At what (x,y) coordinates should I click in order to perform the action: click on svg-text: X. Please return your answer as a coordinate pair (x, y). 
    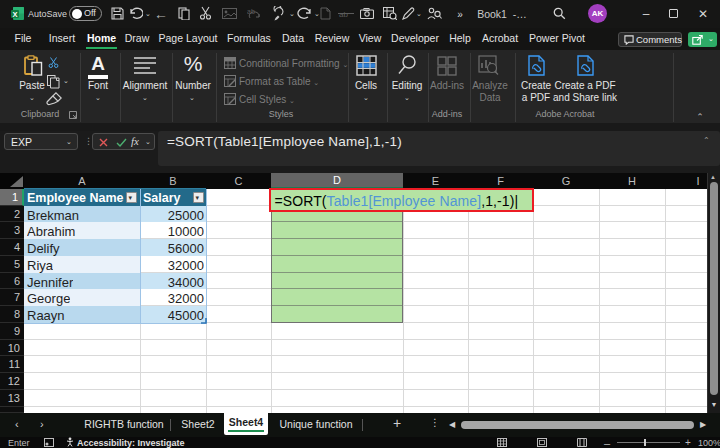
    Looking at the image, I should click on (14, 14).